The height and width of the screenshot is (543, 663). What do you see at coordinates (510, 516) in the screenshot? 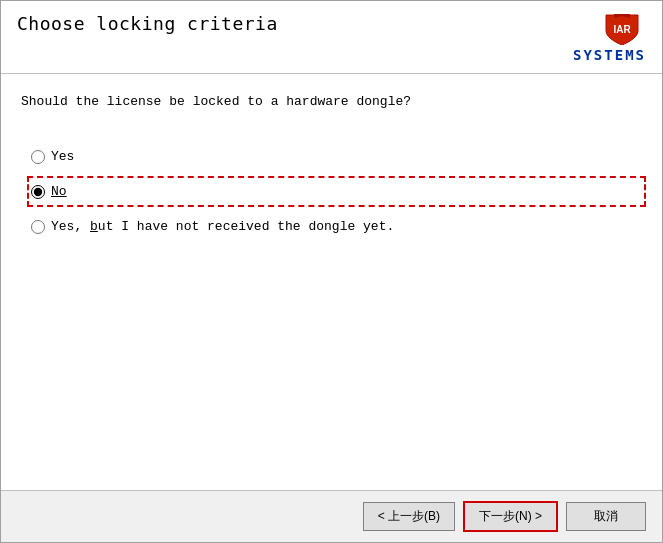
I see `next-button: 下一步(N) >` at bounding box center [510, 516].